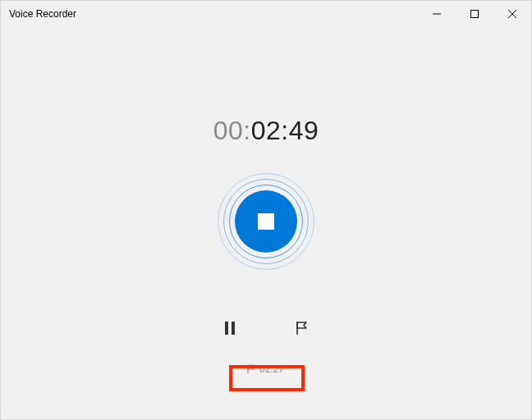  What do you see at coordinates (437, 14) in the screenshot?
I see `minimize-icon` at bounding box center [437, 14].